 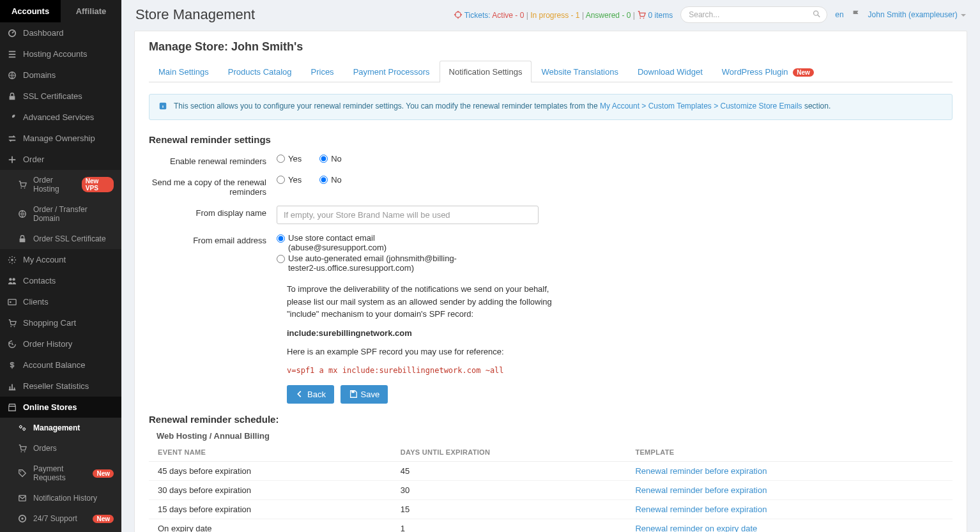 I want to click on sidebar-item-order-history: Order History, so click(x=61, y=344).